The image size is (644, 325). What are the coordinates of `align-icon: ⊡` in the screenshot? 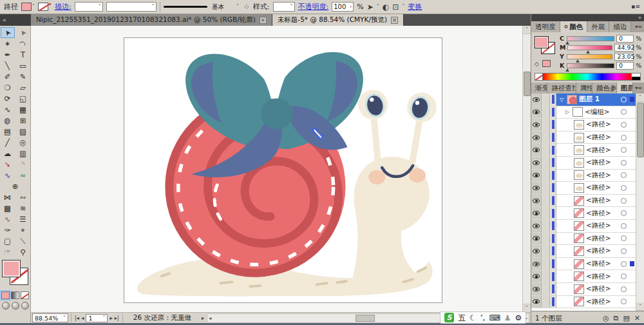 It's located at (395, 7).